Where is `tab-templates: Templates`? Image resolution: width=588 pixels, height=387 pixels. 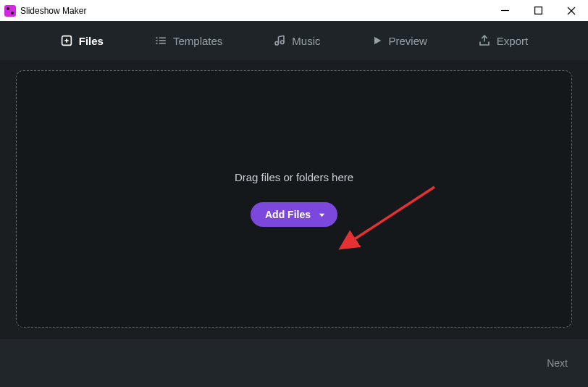
tab-templates: Templates is located at coordinates (188, 41).